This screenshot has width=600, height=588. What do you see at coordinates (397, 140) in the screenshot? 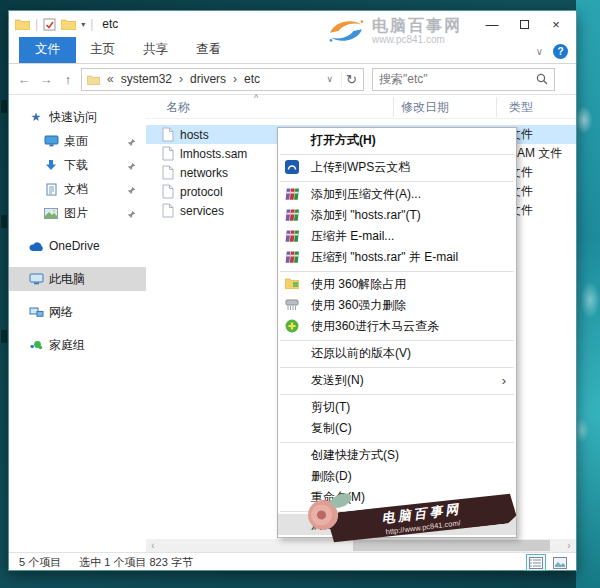
I see `menu-item-open-with: 打开方式(H)` at bounding box center [397, 140].